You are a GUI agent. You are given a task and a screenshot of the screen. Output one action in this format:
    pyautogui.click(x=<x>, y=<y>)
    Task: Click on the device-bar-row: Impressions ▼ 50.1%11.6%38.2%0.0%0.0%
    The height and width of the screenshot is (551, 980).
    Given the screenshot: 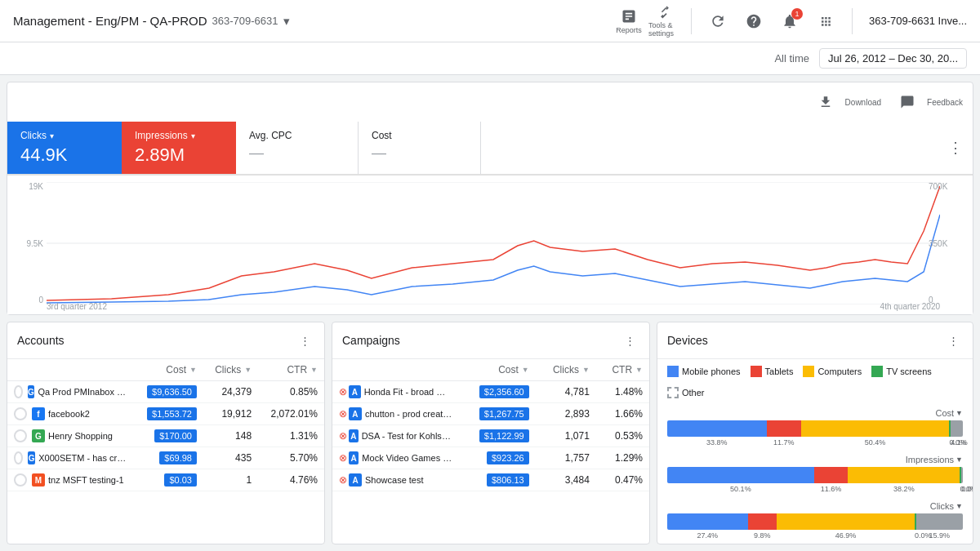 What is the action you would take?
    pyautogui.click(x=815, y=473)
    